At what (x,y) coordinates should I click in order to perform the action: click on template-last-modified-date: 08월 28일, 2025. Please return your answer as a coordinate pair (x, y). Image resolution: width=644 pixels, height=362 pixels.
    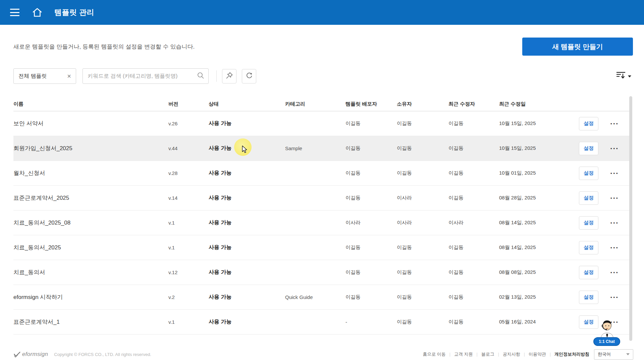
    Looking at the image, I should click on (531, 198).